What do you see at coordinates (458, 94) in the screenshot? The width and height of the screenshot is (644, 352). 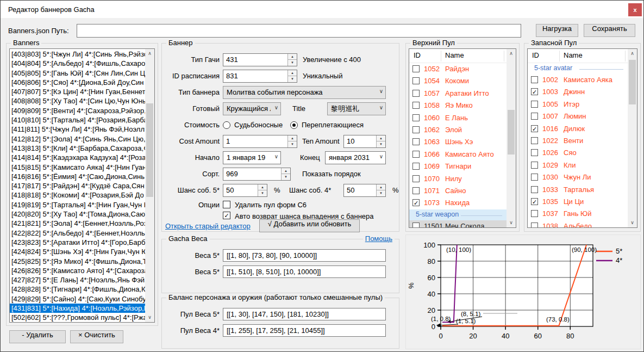 I see `pool-row: 1057Аратаки Итто` at bounding box center [458, 94].